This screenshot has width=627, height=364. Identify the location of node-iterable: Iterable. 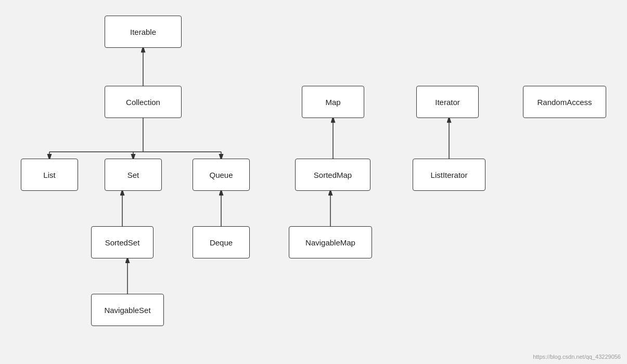
(143, 32).